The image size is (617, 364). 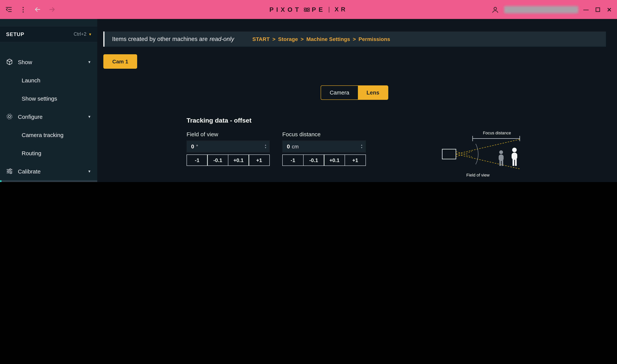 What do you see at coordinates (49, 98) in the screenshot?
I see `sidebar-item-show-settings: Show settings` at bounding box center [49, 98].